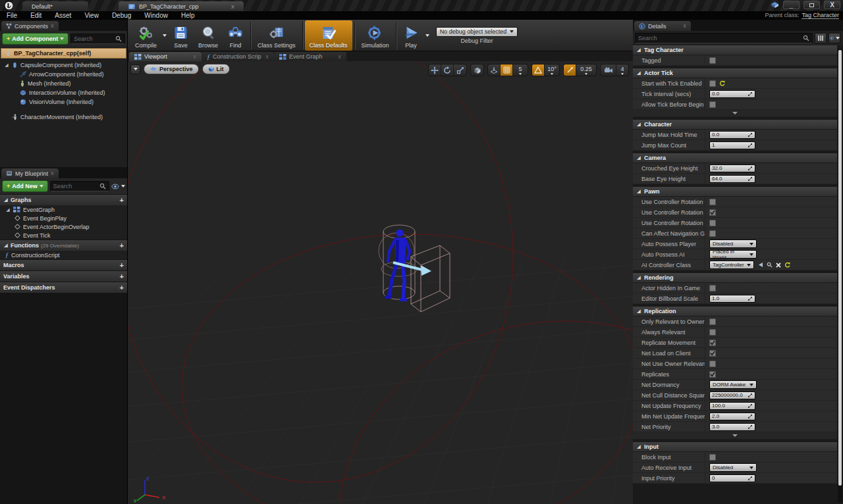 The width and height of the screenshot is (843, 504). I want to click on details-section-header: ◢Camera, so click(735, 158).